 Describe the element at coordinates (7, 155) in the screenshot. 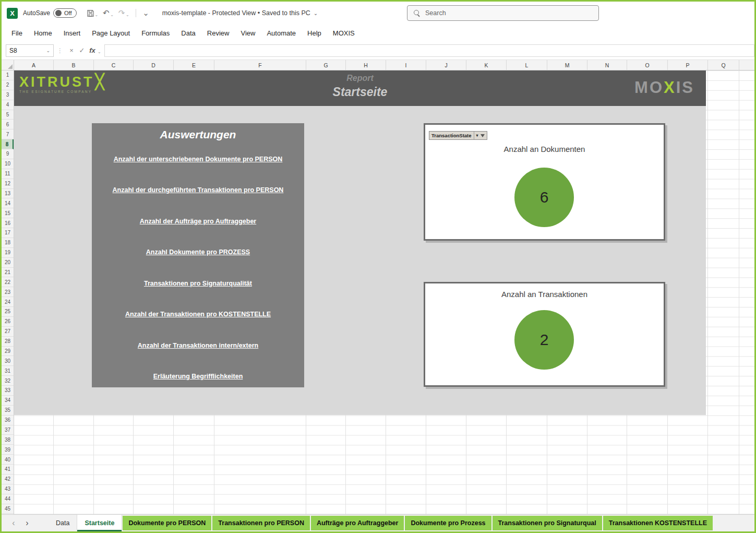

I see `row-header-9: 9` at that location.